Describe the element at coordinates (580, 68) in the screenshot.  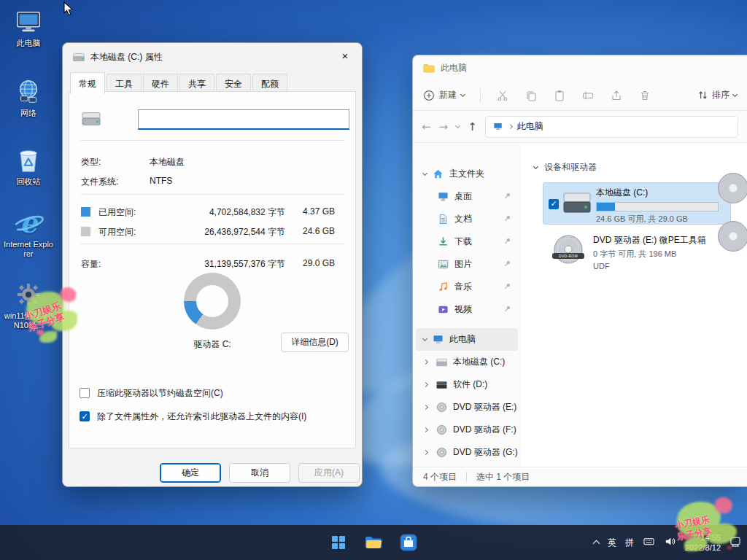
I see `explorer-titlebar: 此电脑` at that location.